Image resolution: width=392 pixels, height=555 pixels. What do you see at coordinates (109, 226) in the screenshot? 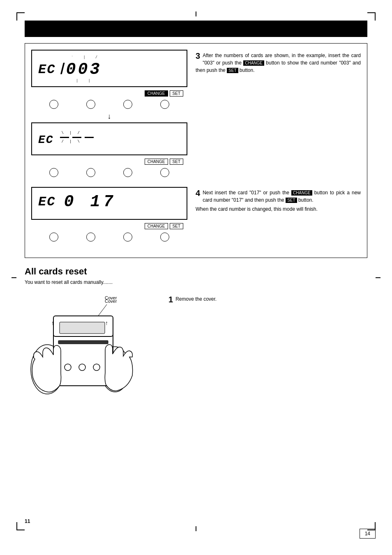
I see `buttons-row-3: CHANGE SET` at bounding box center [109, 226].